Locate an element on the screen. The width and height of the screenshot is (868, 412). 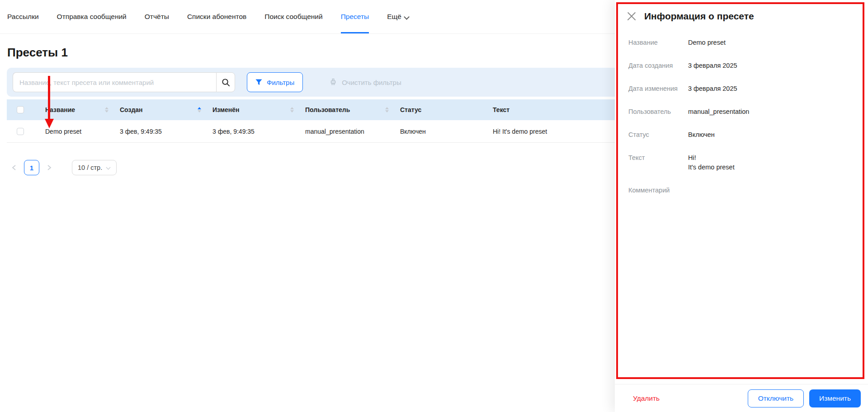
column-header-status: Статус is located at coordinates (439, 110).